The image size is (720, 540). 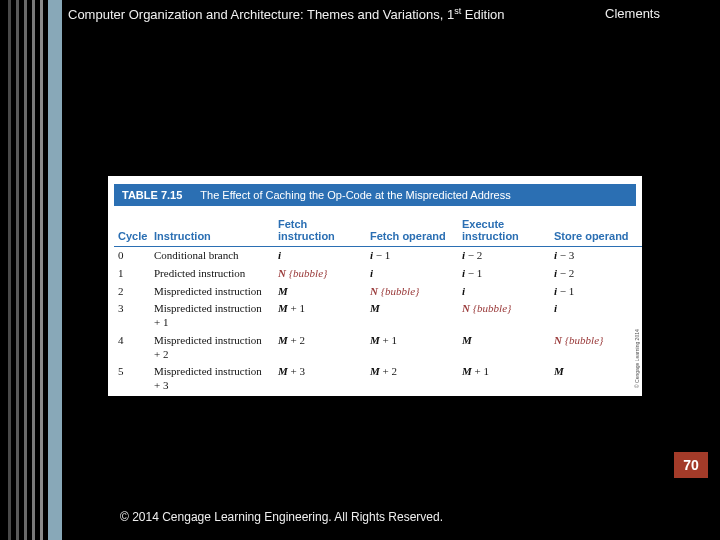 I want to click on cell-instruction: Conditional branch, so click(x=212, y=256).